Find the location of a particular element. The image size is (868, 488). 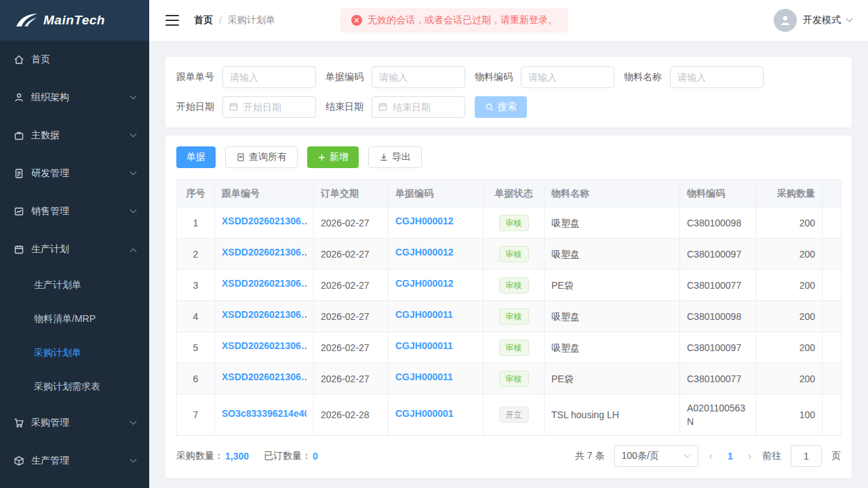

breadcrumb-home: 首页 is located at coordinates (203, 20).